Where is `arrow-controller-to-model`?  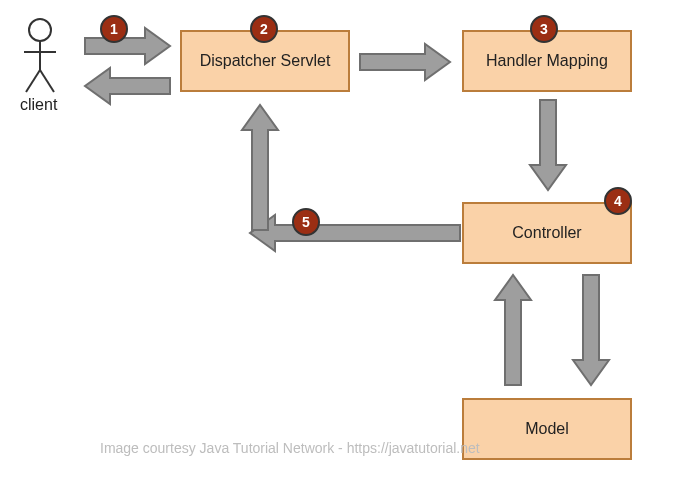 arrow-controller-to-model is located at coordinates (591, 330).